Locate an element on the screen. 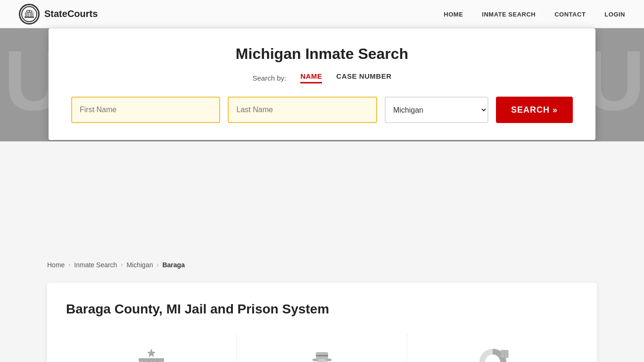  breadcrumb: Home › Inmate Search › Michigan › Baraga is located at coordinates (322, 265).